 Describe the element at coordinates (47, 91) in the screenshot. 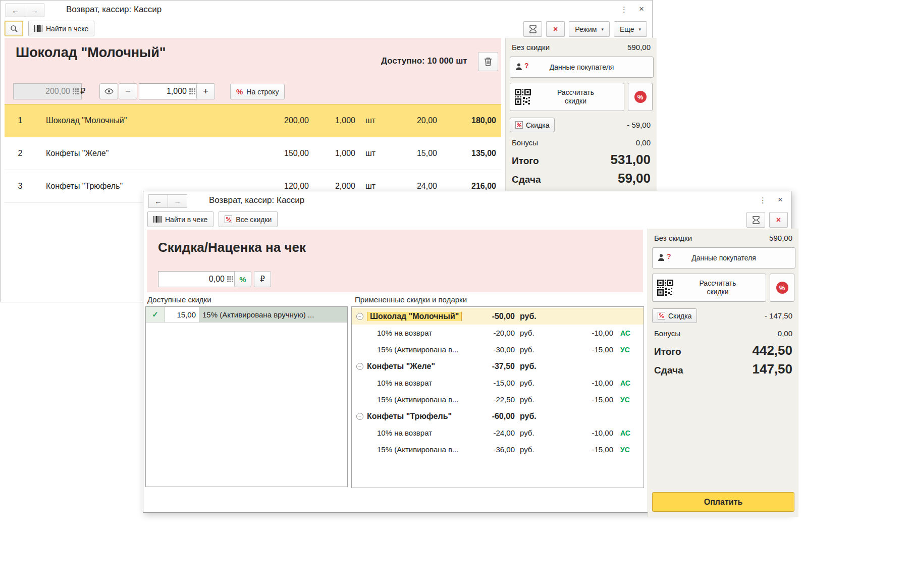

I see `price-input: 200,00` at that location.